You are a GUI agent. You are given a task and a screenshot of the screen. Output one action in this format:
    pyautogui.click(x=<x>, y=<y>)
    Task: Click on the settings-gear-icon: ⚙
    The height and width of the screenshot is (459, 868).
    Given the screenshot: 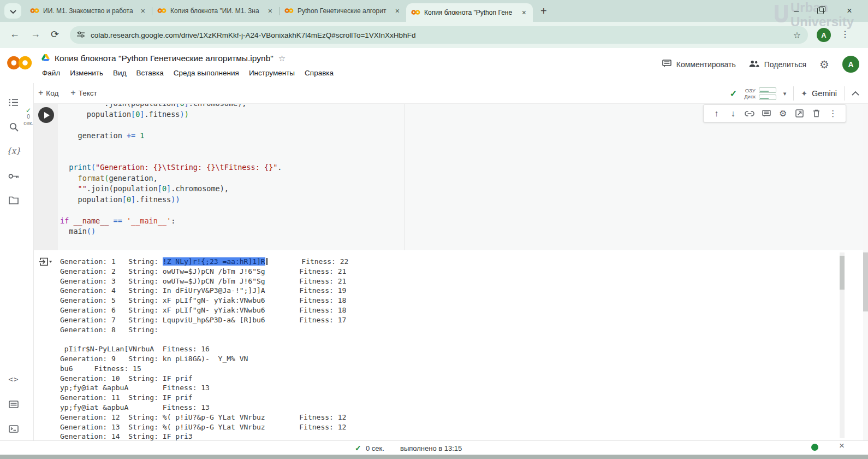 What is the action you would take?
    pyautogui.click(x=824, y=64)
    